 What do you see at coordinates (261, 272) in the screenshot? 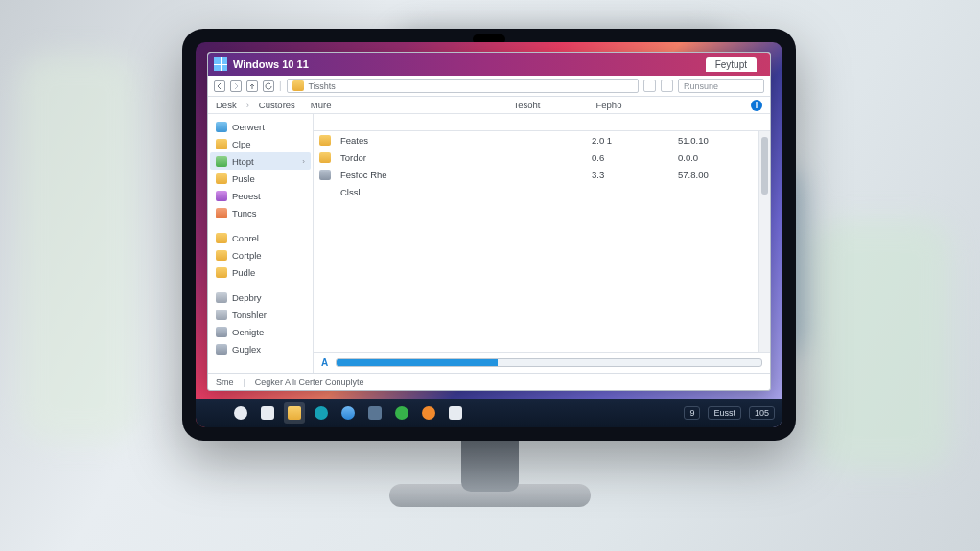
I see `sidebar-item-8: Pudle` at bounding box center [261, 272].